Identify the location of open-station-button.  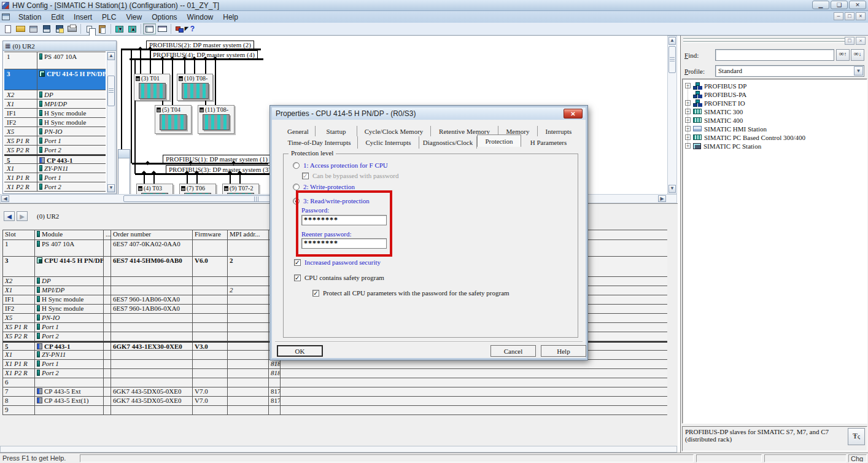
(21, 29).